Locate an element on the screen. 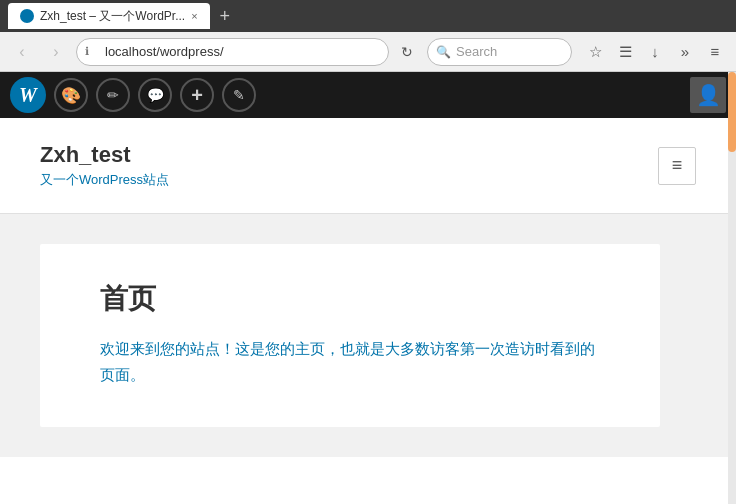 This screenshot has width=736, height=504. address-bar: ℹ localhost/wordpress/ is located at coordinates (232, 52).